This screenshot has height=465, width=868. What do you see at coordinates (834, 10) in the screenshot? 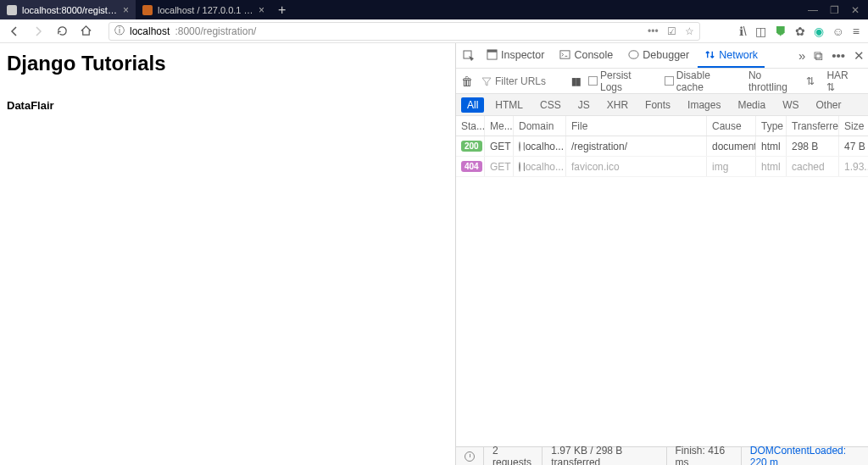
I see `maximize-icon: ❐` at bounding box center [834, 10].